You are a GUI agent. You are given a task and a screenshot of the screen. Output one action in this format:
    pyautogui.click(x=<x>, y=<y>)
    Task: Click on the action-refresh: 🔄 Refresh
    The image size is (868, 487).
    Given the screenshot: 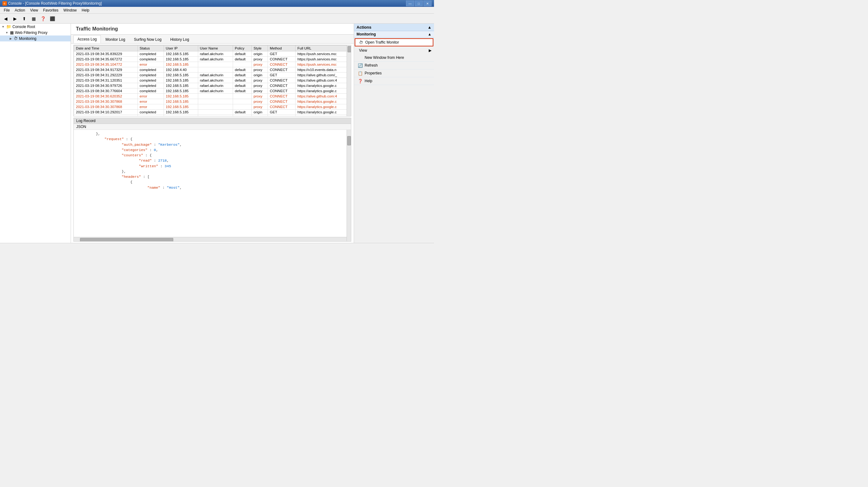 What is the action you would take?
    pyautogui.click(x=394, y=65)
    